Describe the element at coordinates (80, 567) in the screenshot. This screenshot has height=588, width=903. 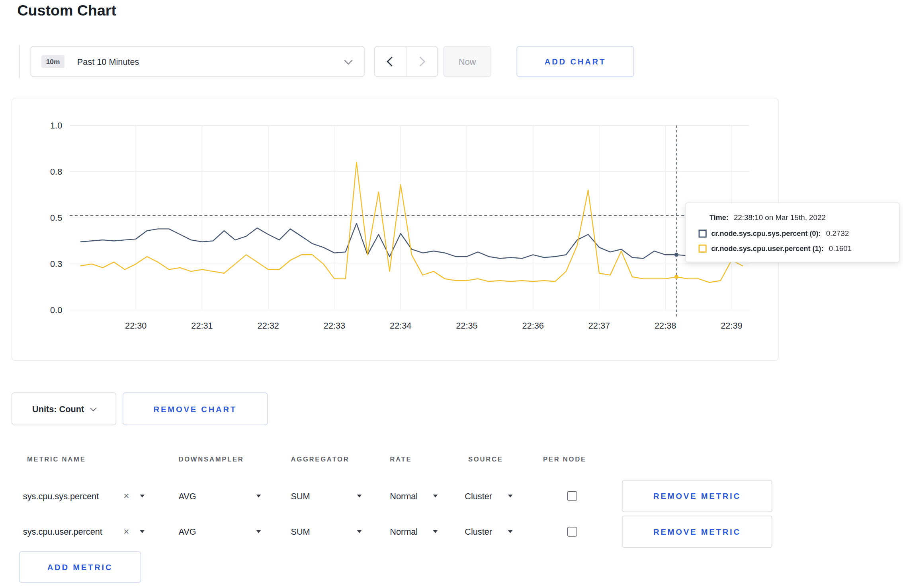
I see `add-metric-button: ADD METRIC` at that location.